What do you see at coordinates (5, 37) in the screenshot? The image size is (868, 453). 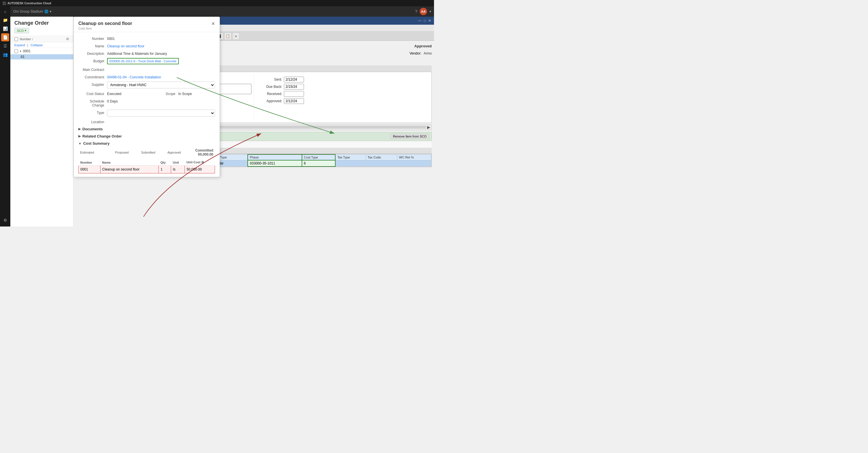 I see `nav-document: 📄` at bounding box center [5, 37].